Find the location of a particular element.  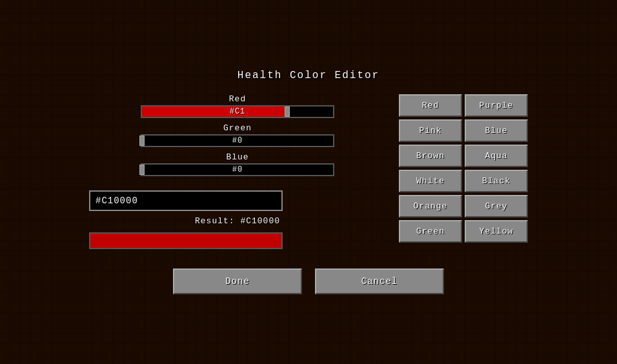

color-btn-purple: Purple is located at coordinates (496, 106).